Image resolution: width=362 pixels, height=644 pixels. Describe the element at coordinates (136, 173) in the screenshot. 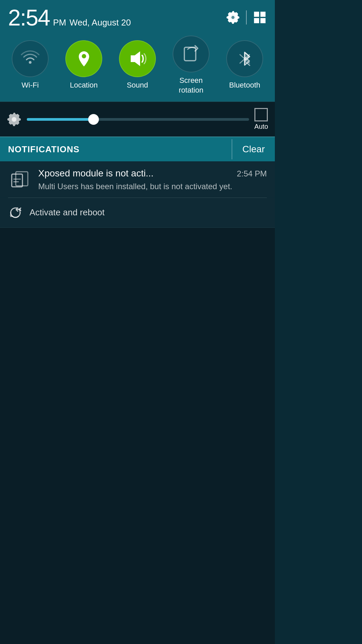

I see `notification-title: Xposed module is not acti...` at that location.